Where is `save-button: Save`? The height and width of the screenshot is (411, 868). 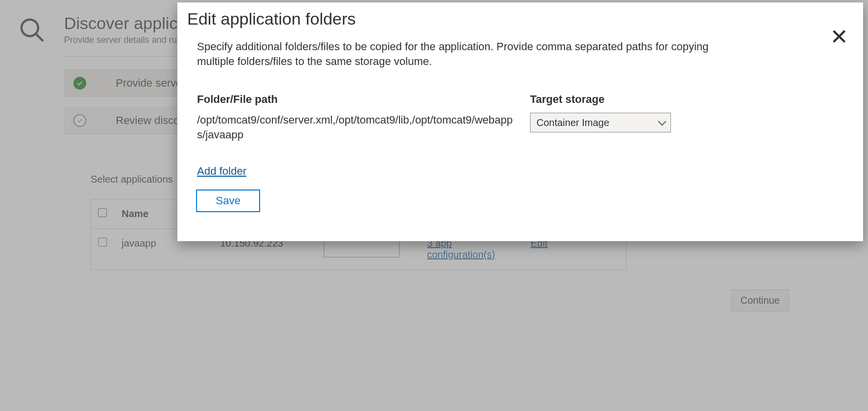 save-button: Save is located at coordinates (228, 201).